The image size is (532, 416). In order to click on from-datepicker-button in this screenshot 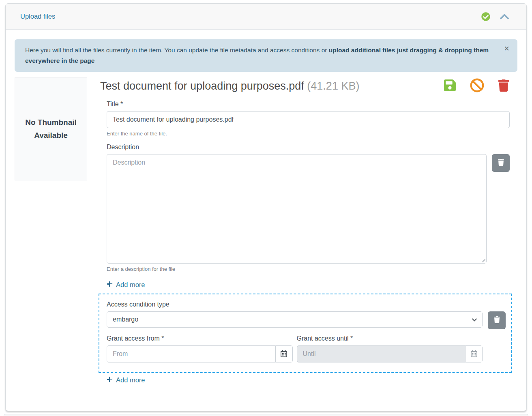, I will do `click(284, 354)`.